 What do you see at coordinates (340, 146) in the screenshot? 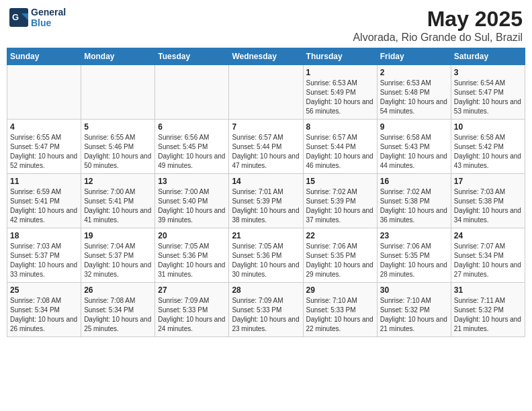
I see `calendar-cell: 8Sunrise: 6:57 AMSunset: 5:44 PMDaylight…` at bounding box center [340, 146].